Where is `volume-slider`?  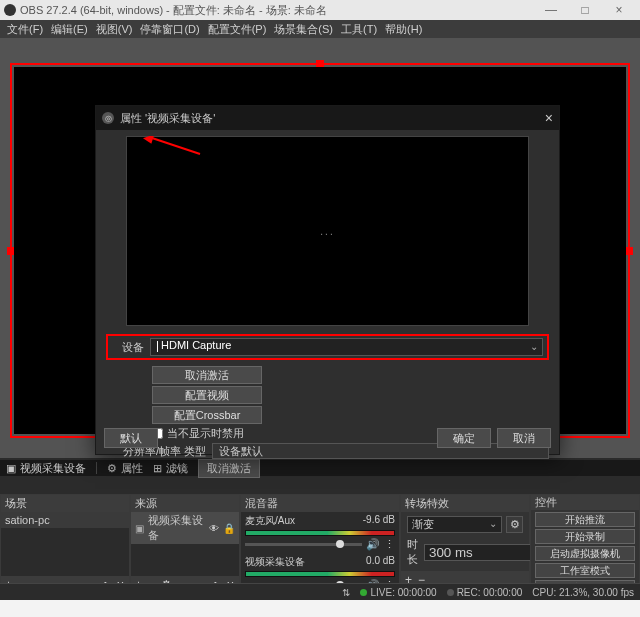
volume-slider is located at coordinates (304, 544).